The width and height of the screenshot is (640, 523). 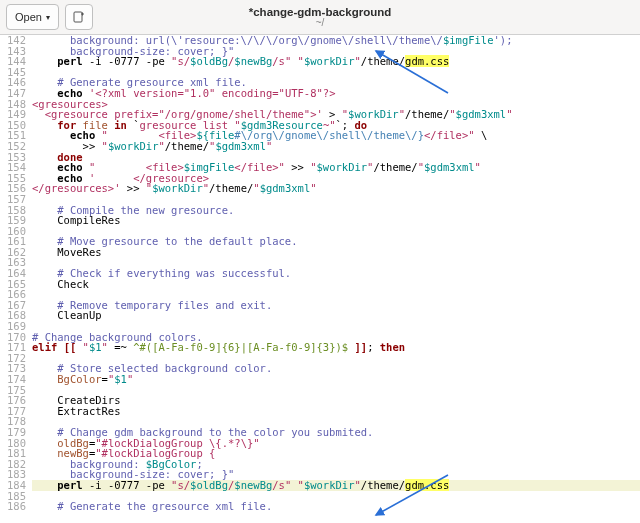 I want to click on window-title: *change-gdm-background ~/, so click(x=320, y=17).